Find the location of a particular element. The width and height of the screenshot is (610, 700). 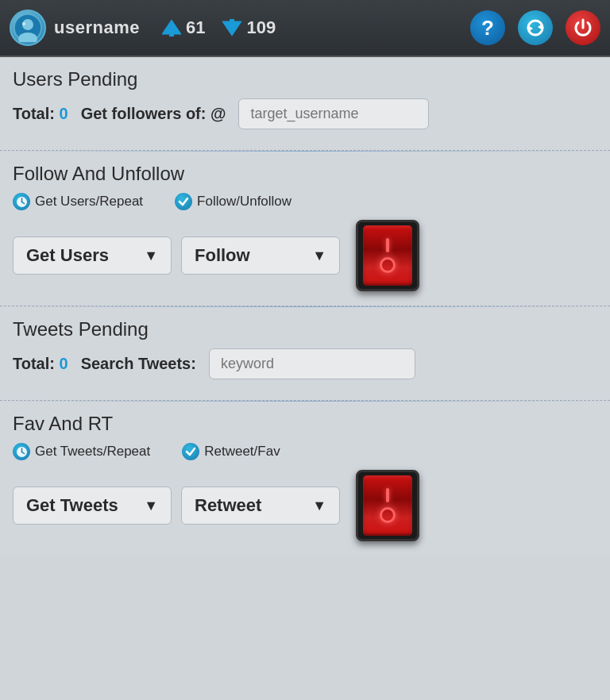

follow-dropdown-arrow: ▼ is located at coordinates (319, 256).